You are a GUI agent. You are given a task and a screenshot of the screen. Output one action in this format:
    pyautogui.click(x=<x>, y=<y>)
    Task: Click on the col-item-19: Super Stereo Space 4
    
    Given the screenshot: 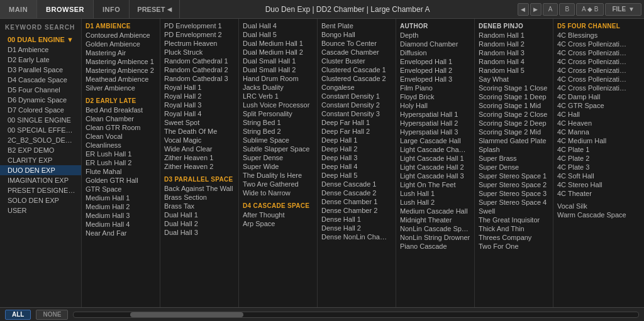 What is the action you would take?
    pyautogui.click(x=514, y=202)
    